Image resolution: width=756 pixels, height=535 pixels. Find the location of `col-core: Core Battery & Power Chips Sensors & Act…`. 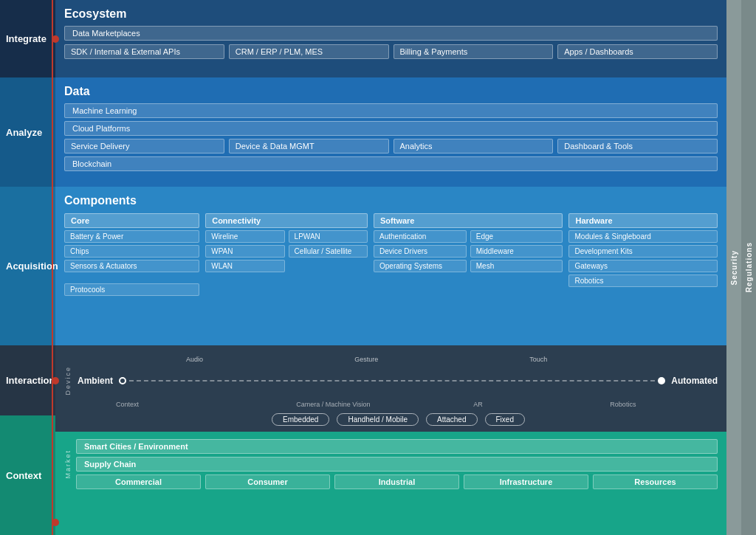

col-core: Core Battery & Power Chips Sensors & Act… is located at coordinates (131, 255).